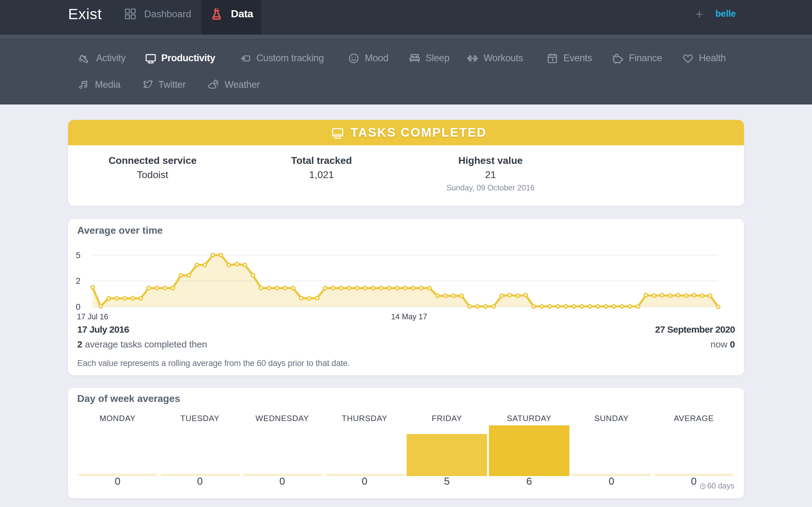 The image size is (812, 507). I want to click on svg-text: 14 May 17, so click(409, 317).